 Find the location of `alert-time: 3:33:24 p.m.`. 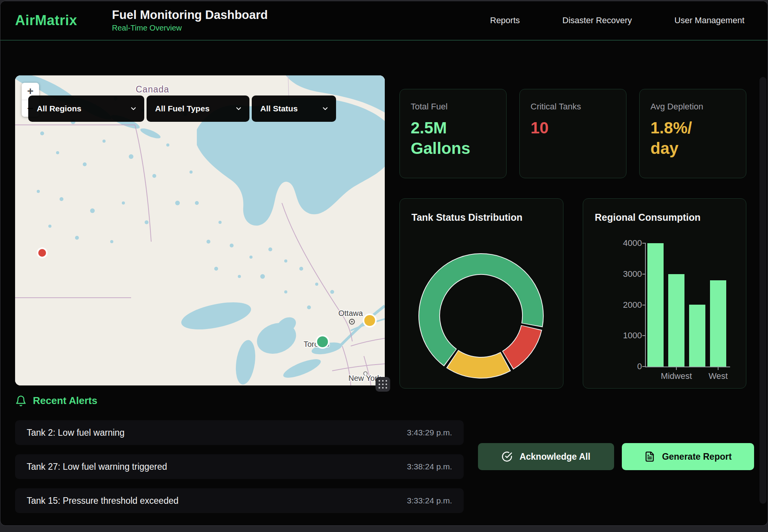

alert-time: 3:33:24 p.m. is located at coordinates (429, 501).